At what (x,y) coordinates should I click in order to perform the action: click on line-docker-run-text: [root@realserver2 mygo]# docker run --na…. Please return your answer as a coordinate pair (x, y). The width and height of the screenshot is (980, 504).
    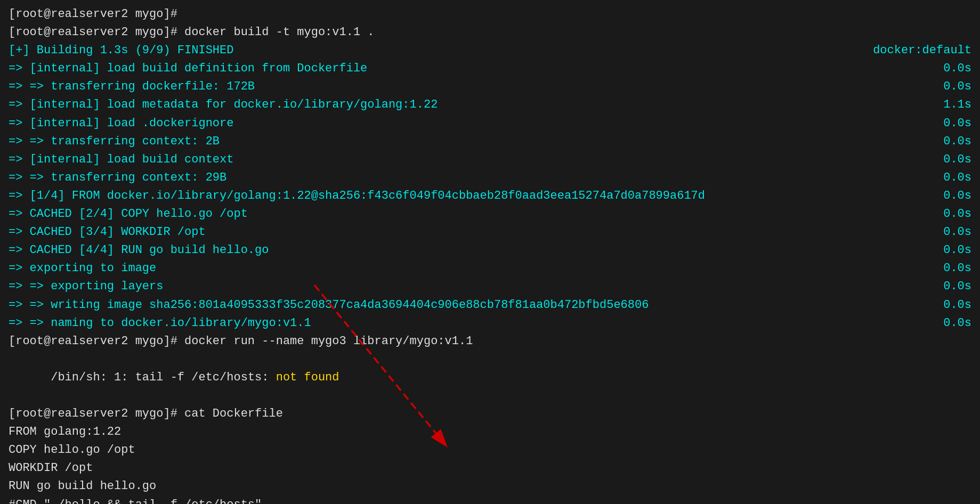
    Looking at the image, I should click on (469, 342).